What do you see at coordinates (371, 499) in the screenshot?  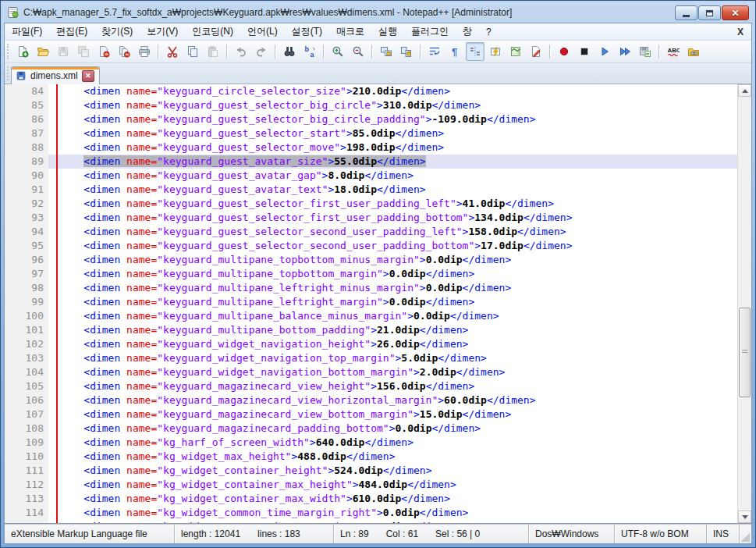 I see `code-line: 113 <dimen name="kg_widget_container_max…` at bounding box center [371, 499].